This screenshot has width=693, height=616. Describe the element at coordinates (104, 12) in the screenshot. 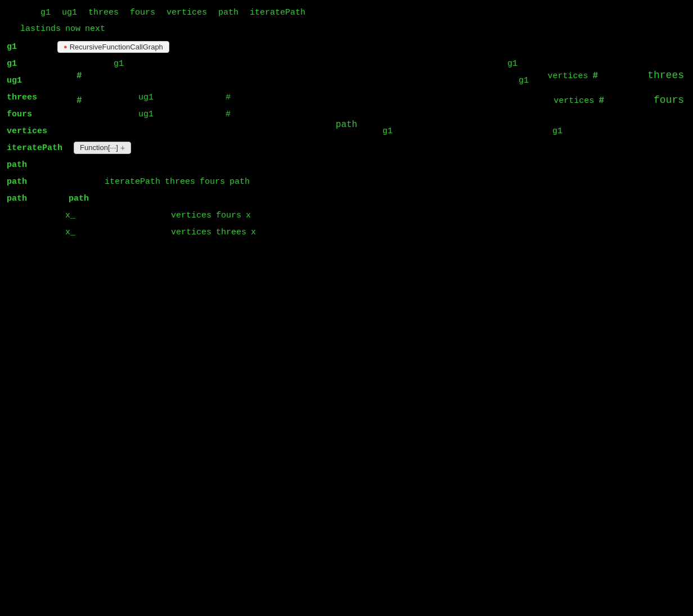

I see `header-var-threes: threes` at that location.